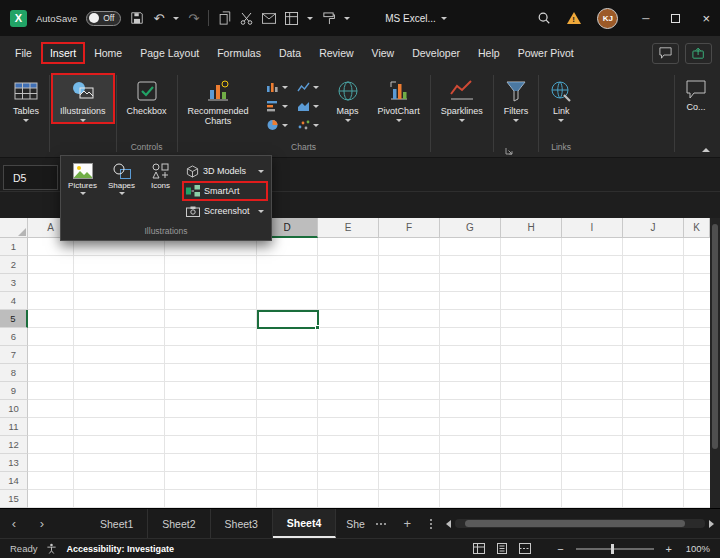  I want to click on tab-view: View, so click(384, 53).